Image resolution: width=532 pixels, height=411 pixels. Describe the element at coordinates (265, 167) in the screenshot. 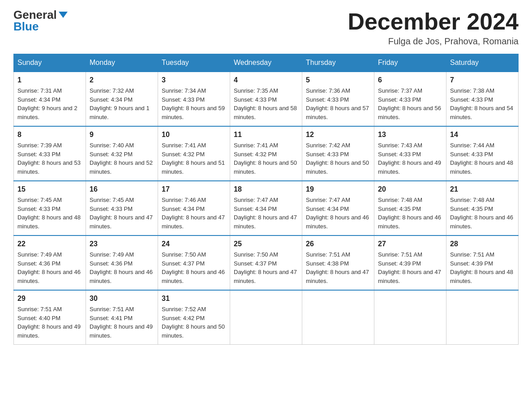

I see `daylight-text: Daylight: 8 hours and 50 minutes.` at that location.